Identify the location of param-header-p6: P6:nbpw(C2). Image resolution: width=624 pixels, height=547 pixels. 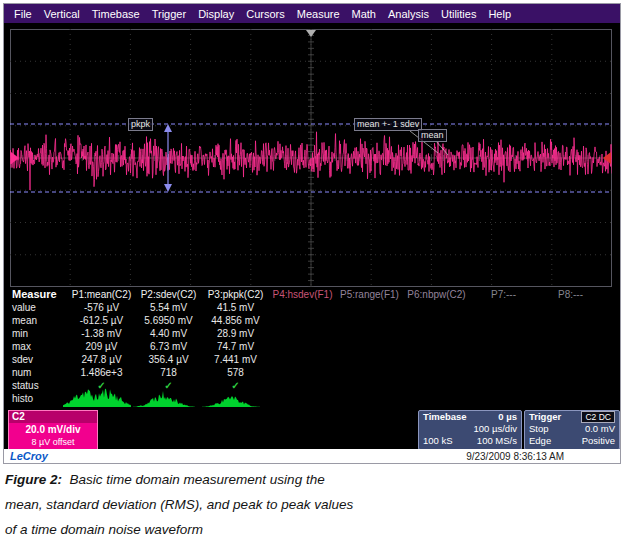
(436, 294).